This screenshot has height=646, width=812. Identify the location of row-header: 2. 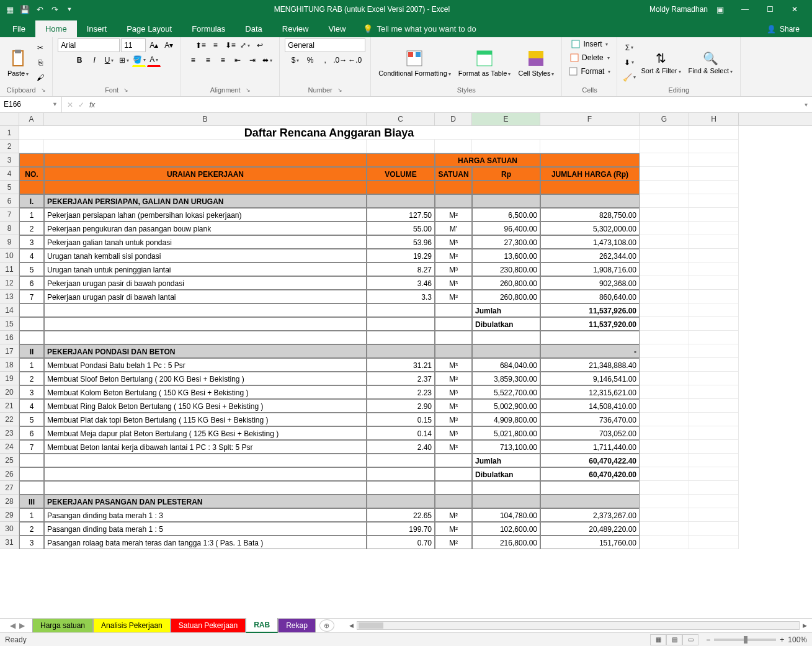
(10, 146).